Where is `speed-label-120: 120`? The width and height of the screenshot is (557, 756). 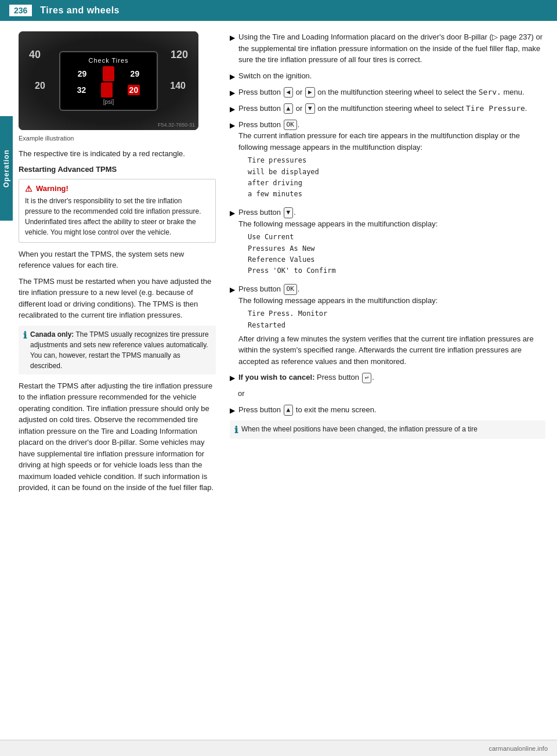 speed-label-120: 120 is located at coordinates (179, 55).